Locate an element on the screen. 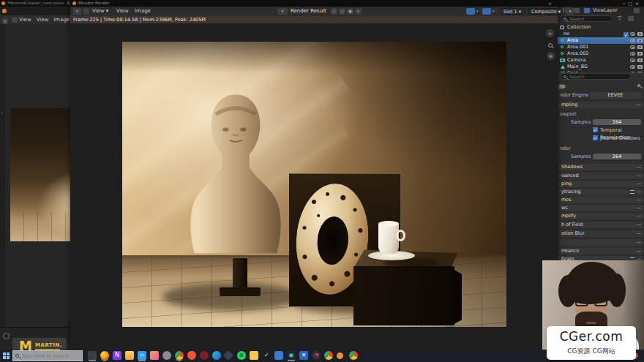 The width and height of the screenshot is (644, 362). section-film is located at coordinates (601, 243).